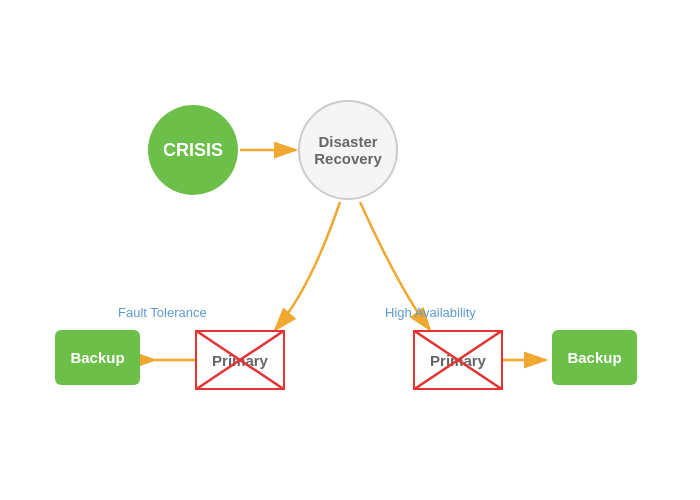  What do you see at coordinates (458, 360) in the screenshot?
I see `right-primary-box: Primary` at bounding box center [458, 360].